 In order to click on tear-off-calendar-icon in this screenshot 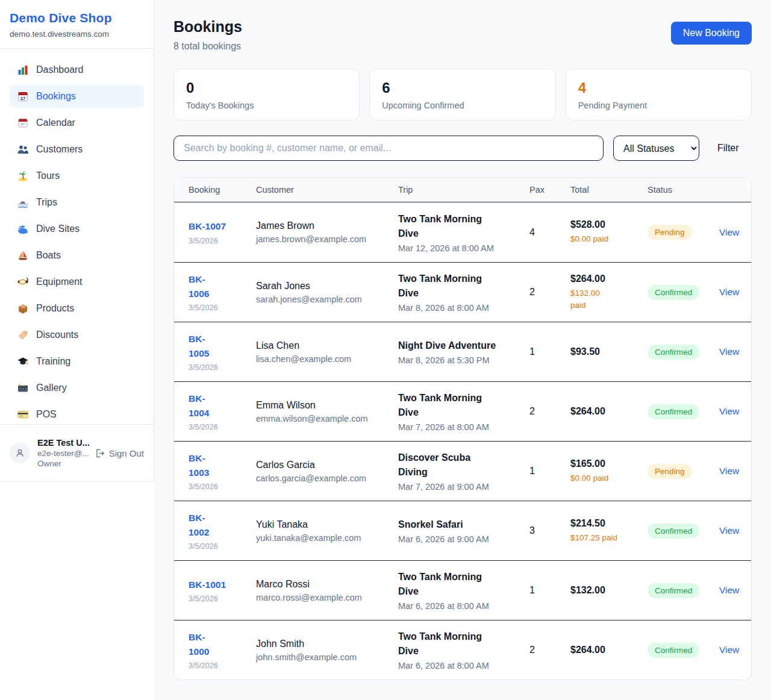, I will do `click(23, 123)`.